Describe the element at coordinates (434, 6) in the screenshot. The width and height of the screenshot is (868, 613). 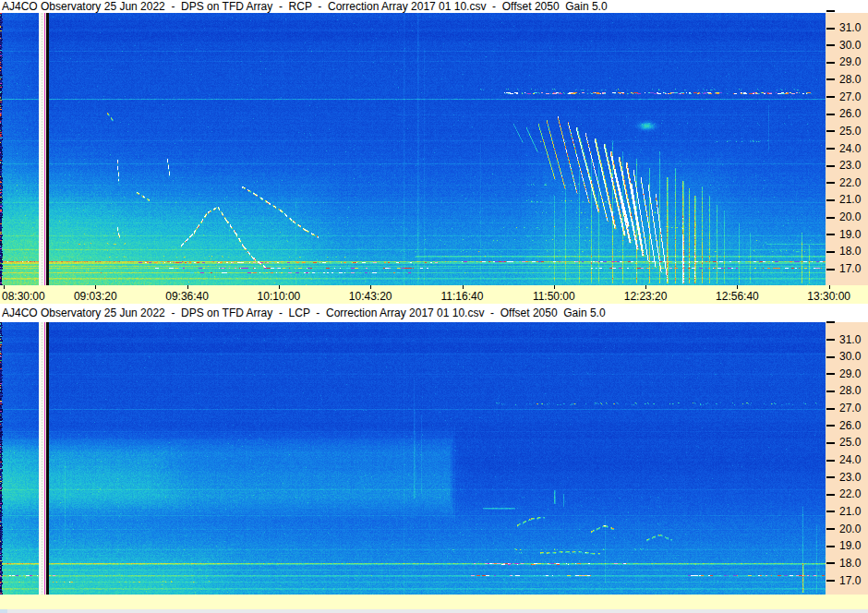
I see `rcp-header: AJ4CO Observatory 25 Jun 2022 - DPS on T…` at that location.